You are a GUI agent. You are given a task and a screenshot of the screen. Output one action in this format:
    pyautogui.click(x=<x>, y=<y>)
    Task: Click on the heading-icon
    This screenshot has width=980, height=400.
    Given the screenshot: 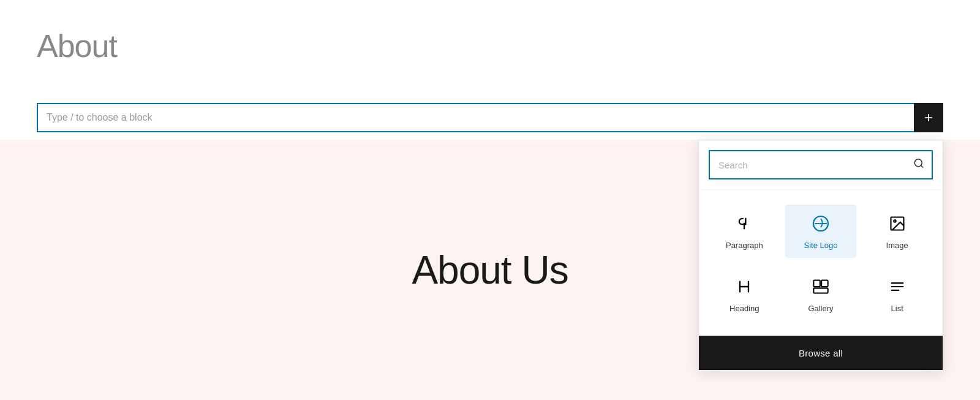 What is the action you would take?
    pyautogui.click(x=744, y=287)
    